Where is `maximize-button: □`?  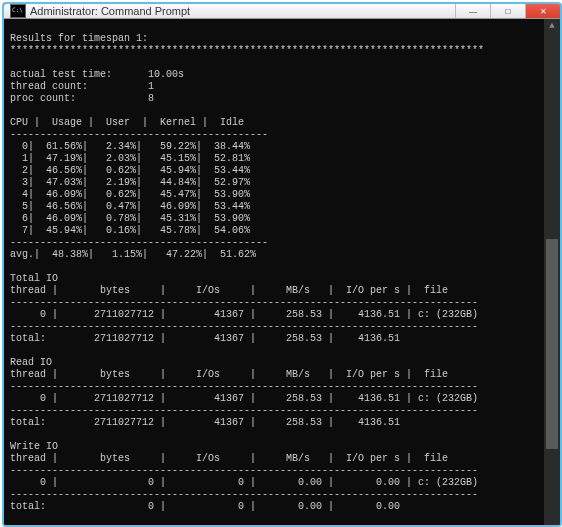
maximize-button: □ is located at coordinates (508, 11).